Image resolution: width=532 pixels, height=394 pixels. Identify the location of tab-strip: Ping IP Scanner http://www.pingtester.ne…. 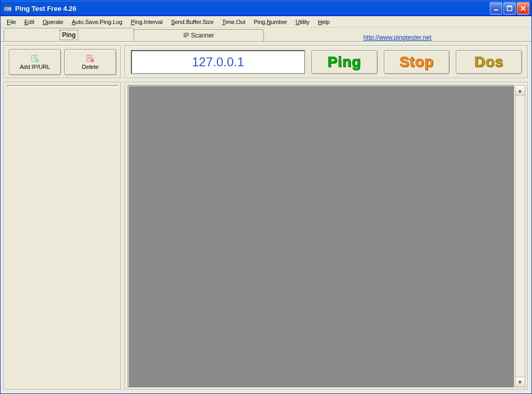
(266, 34).